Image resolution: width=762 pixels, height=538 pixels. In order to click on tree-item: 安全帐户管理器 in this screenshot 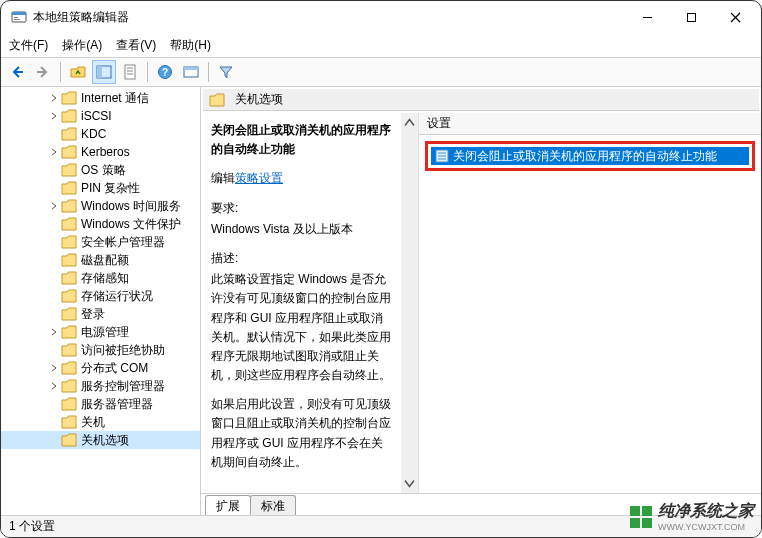, I will do `click(100, 242)`.